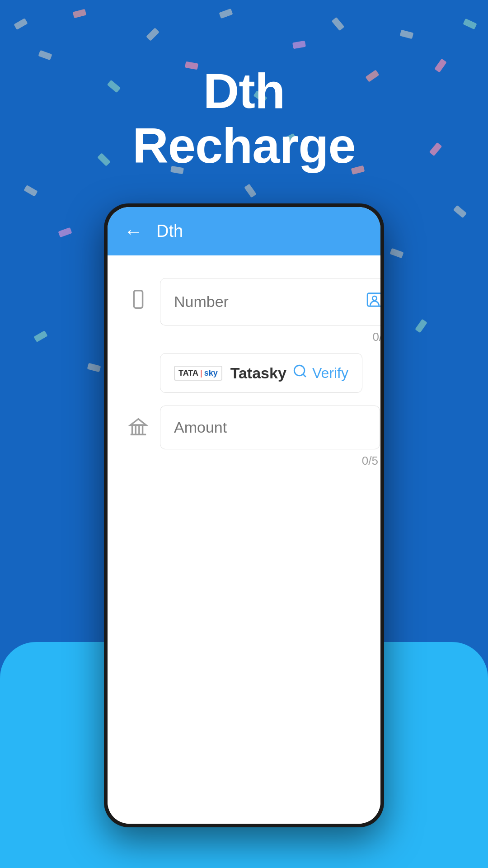 This screenshot has width=488, height=868. Describe the element at coordinates (320, 373) in the screenshot. I see `verify-area: Verify` at that location.